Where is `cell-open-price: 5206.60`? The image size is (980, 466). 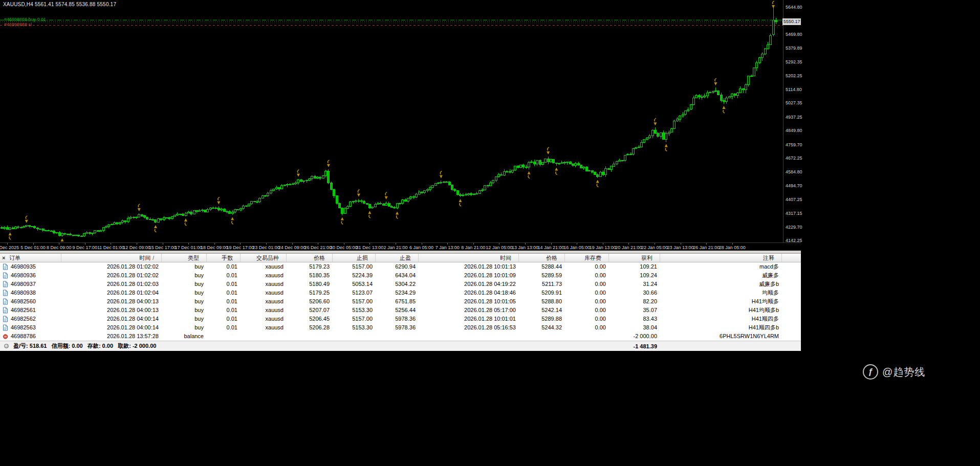
cell-open-price: 5206.60 is located at coordinates (310, 302).